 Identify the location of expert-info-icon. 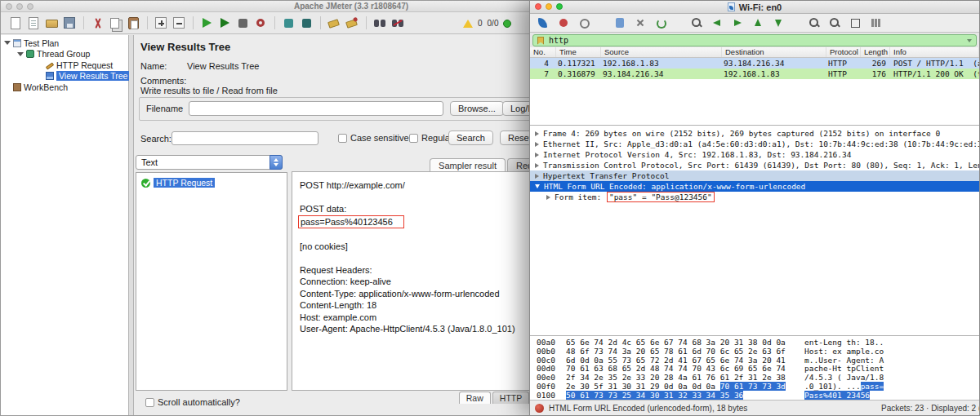
(539, 408).